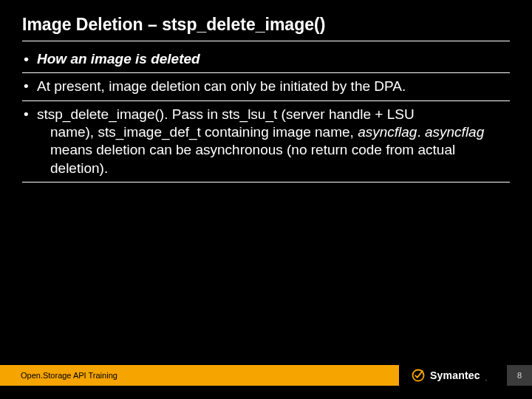 This screenshot has width=532, height=399. I want to click on bullet-3-asyncflag-1: asyncflag, so click(387, 132).